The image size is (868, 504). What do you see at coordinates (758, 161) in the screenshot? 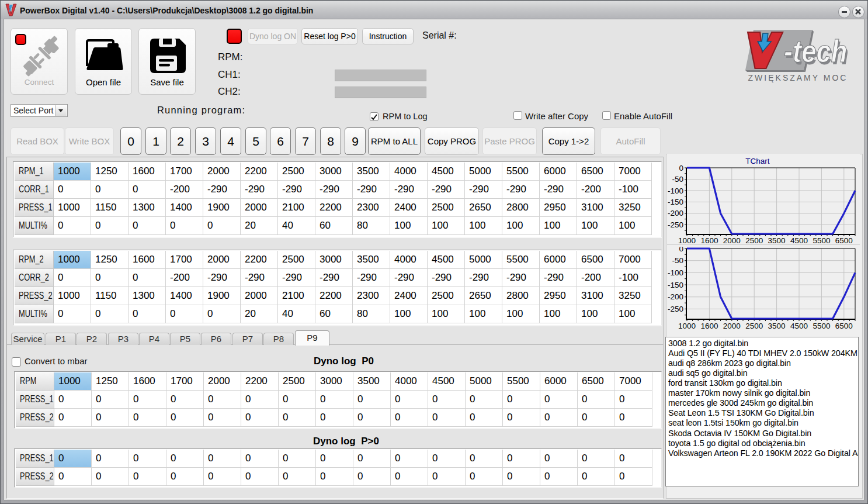
I see `svg-text: TChart` at bounding box center [758, 161].